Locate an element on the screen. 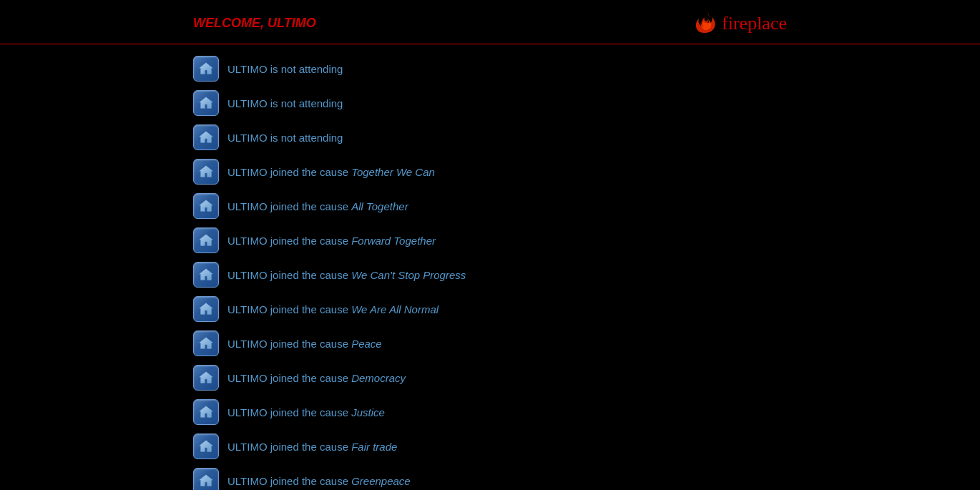 The height and width of the screenshot is (490, 980). logo-text: fireplace is located at coordinates (754, 24).